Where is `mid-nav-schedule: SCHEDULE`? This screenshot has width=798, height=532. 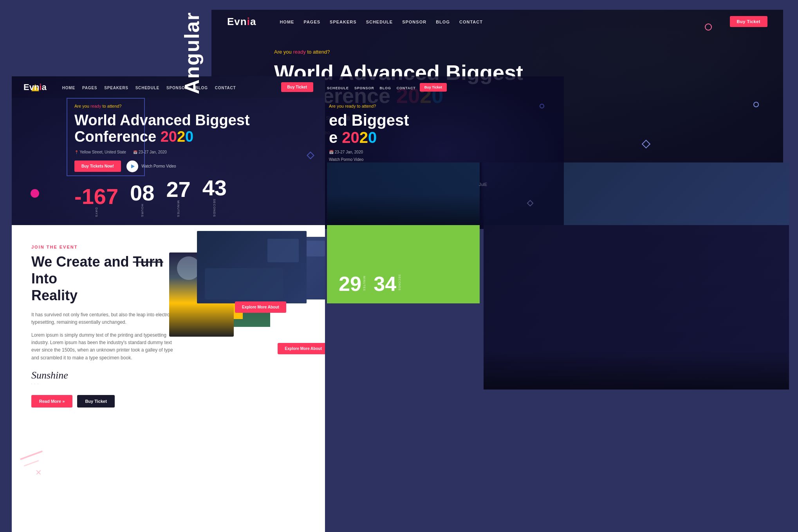
mid-nav-schedule: SCHEDULE is located at coordinates (147, 87).